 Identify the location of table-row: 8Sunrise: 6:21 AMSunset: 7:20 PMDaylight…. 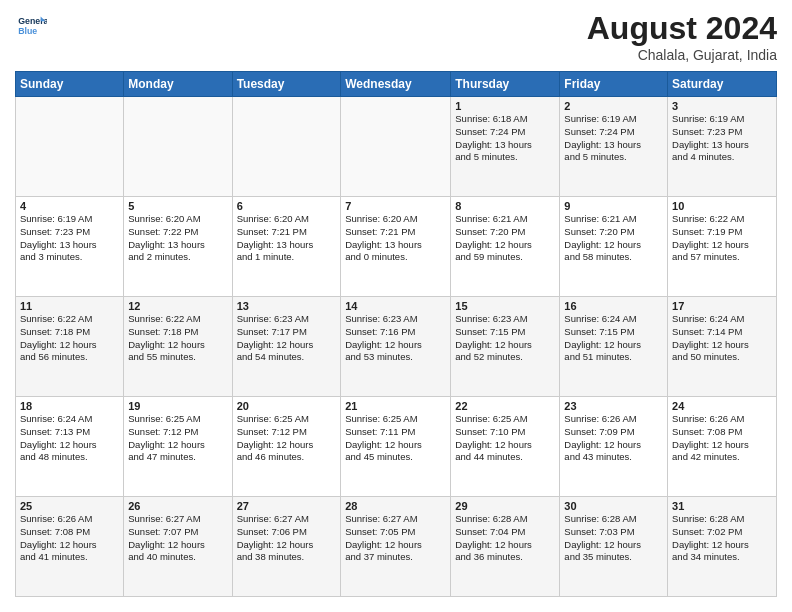
(506, 247).